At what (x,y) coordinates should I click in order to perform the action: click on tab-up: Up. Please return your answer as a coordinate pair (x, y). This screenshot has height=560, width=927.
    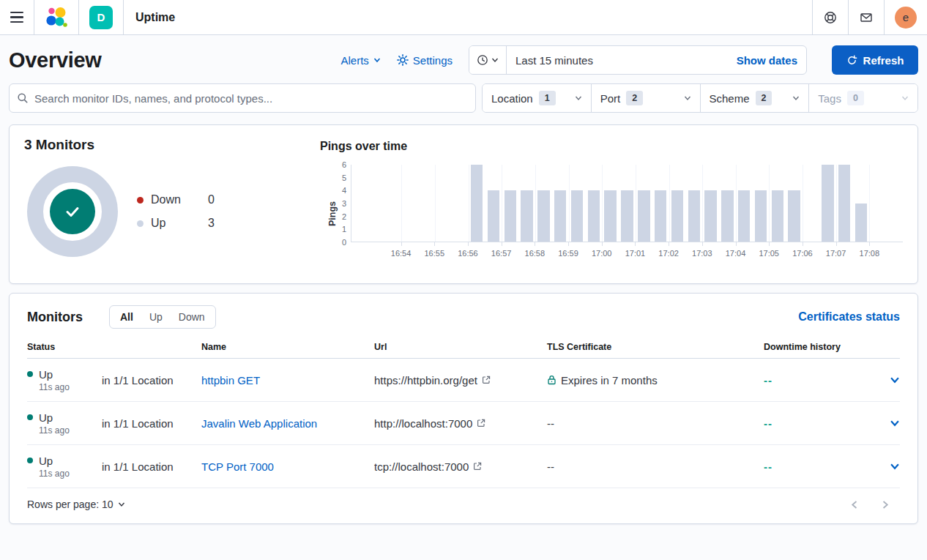
    Looking at the image, I should click on (156, 317).